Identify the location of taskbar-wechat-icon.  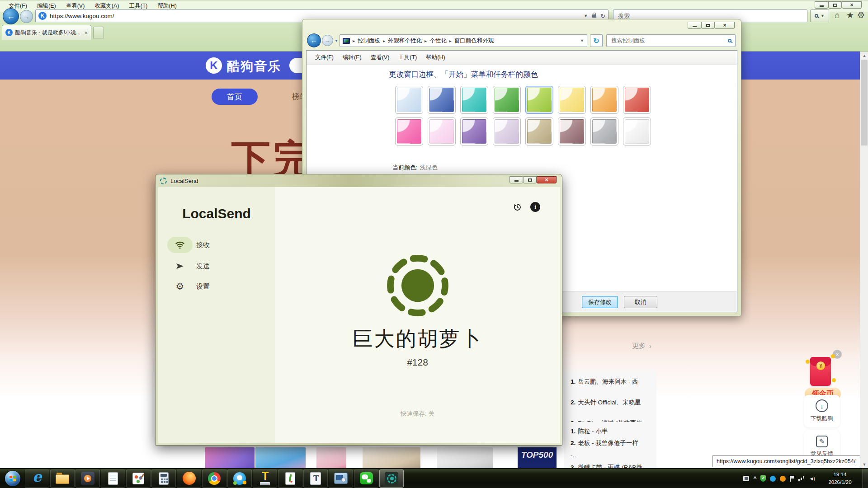
(366, 479).